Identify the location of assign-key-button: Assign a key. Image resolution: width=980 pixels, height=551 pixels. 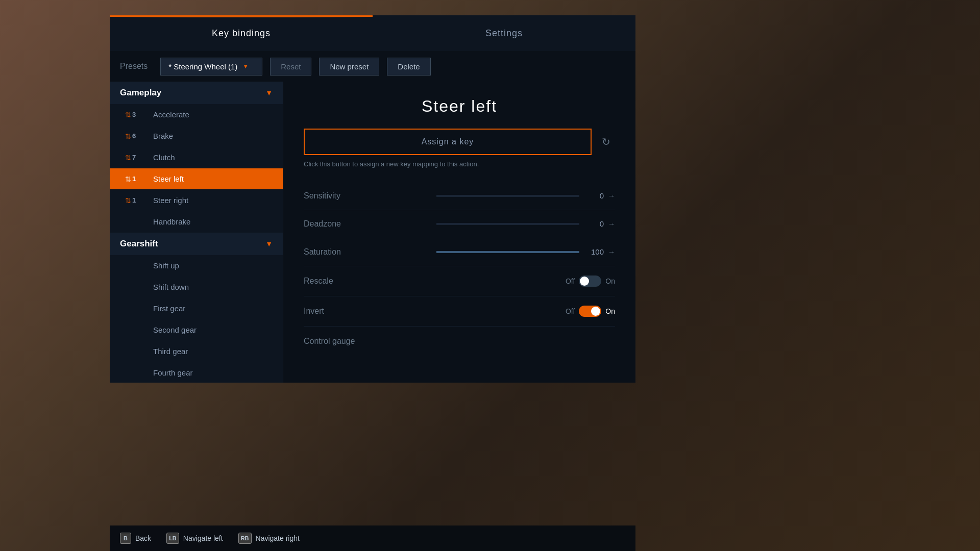
(448, 142).